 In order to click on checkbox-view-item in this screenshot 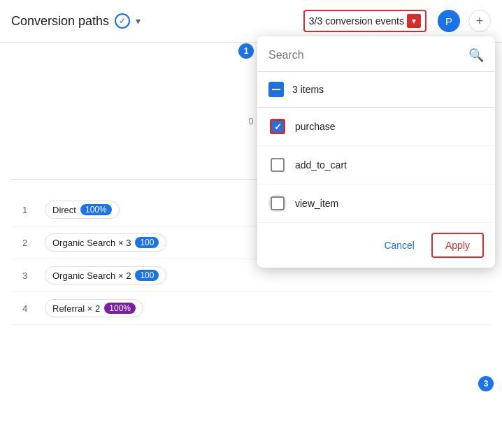, I will do `click(278, 203)`.